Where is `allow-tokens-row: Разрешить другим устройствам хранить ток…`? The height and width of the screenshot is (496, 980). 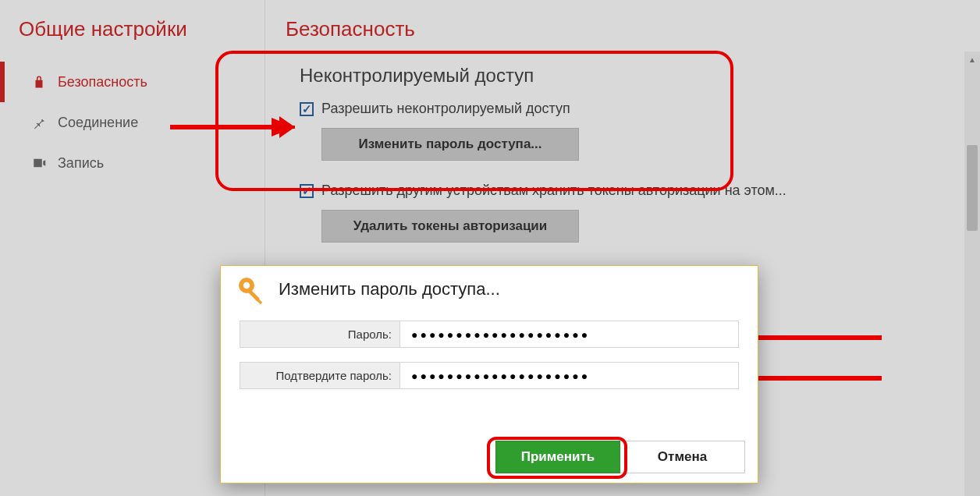 allow-tokens-row: Разрешить другим устройствам хранить ток… is located at coordinates (632, 190).